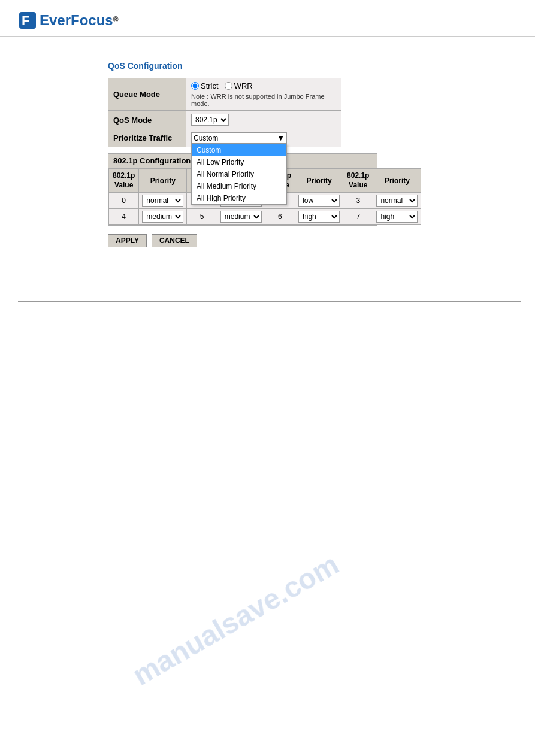  I want to click on 802-pri-3-select: low normal medium high, so click(397, 201).